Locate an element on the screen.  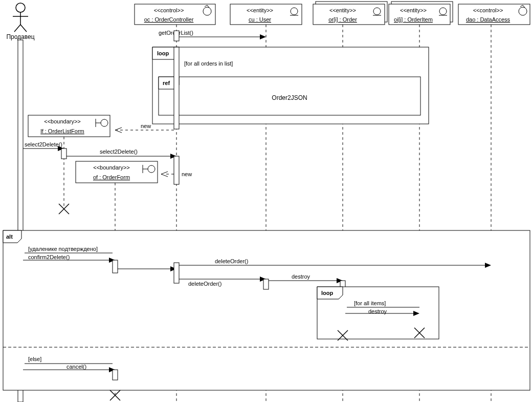
participant-lf: <<boundary>> lf : OrderListForm is located at coordinates (69, 126).